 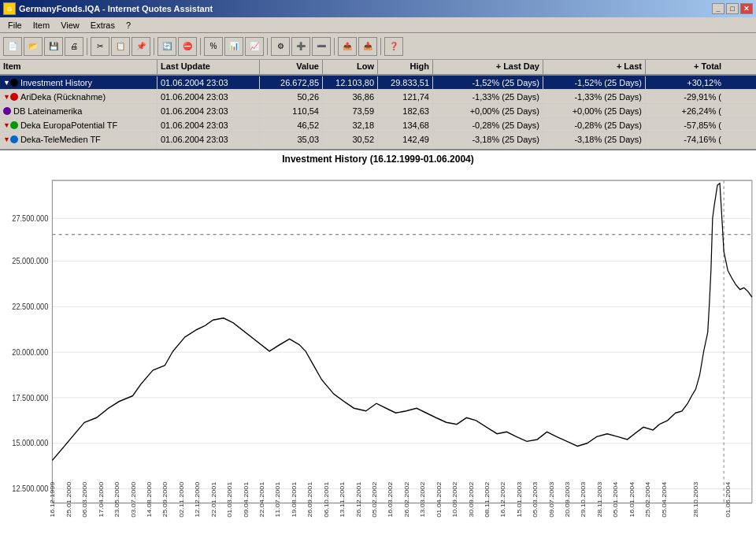 I want to click on toolbar-stop: ⛔, so click(x=187, y=46).